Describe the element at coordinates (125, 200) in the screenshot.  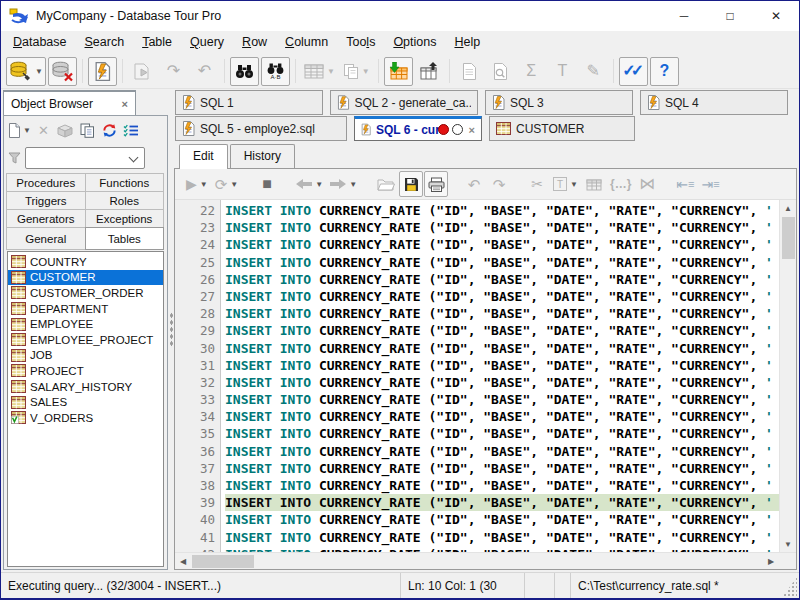
I see `category-tab-roles: Roles` at that location.